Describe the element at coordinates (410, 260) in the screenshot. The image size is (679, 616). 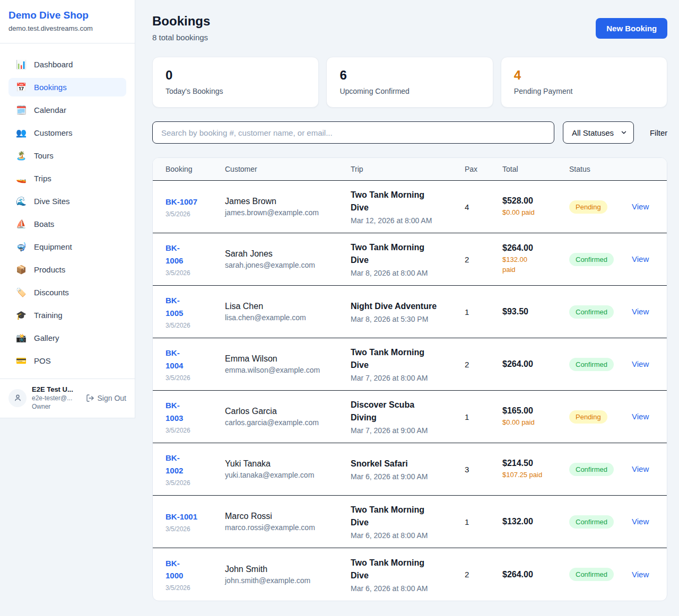
I see `table-row: BK-10063/5/2026Sarah Jonessarah.jones@ex…` at that location.